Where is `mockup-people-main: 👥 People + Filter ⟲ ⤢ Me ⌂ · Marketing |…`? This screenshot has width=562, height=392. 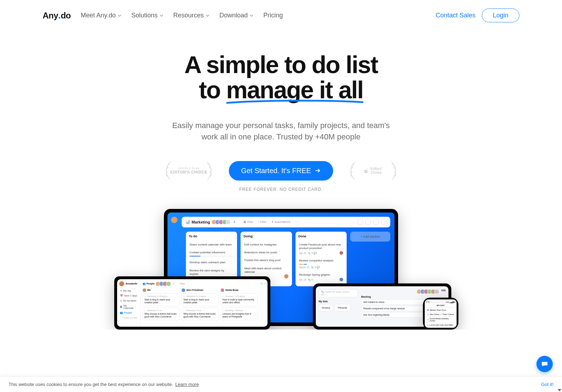 mockup-people-main: 👥 People + Filter ⟲ ⤢ Me ⌂ · Marketing |… is located at coordinates (204, 303).